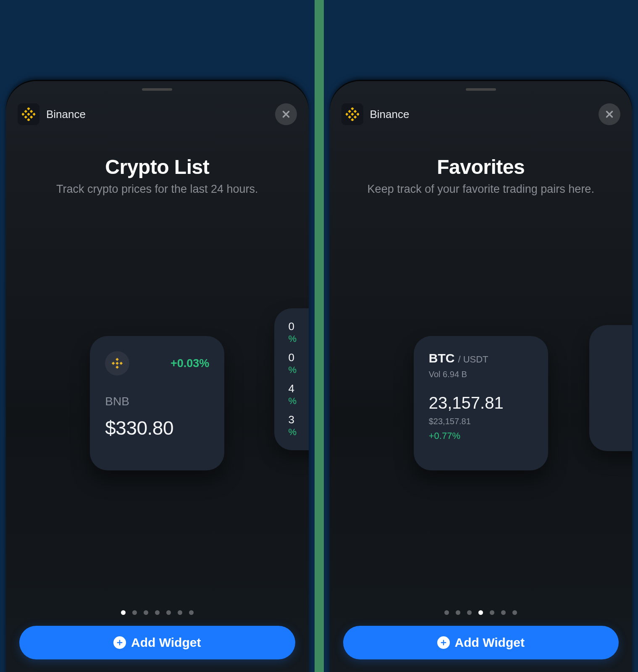  What do you see at coordinates (299, 420) in the screenshot?
I see `peek-value: 3` at bounding box center [299, 420].